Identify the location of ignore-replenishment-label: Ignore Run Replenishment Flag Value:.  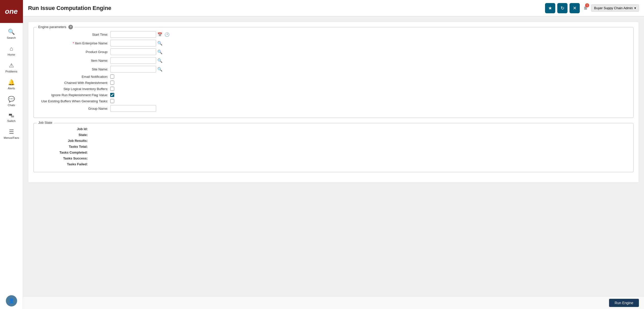
(74, 95).